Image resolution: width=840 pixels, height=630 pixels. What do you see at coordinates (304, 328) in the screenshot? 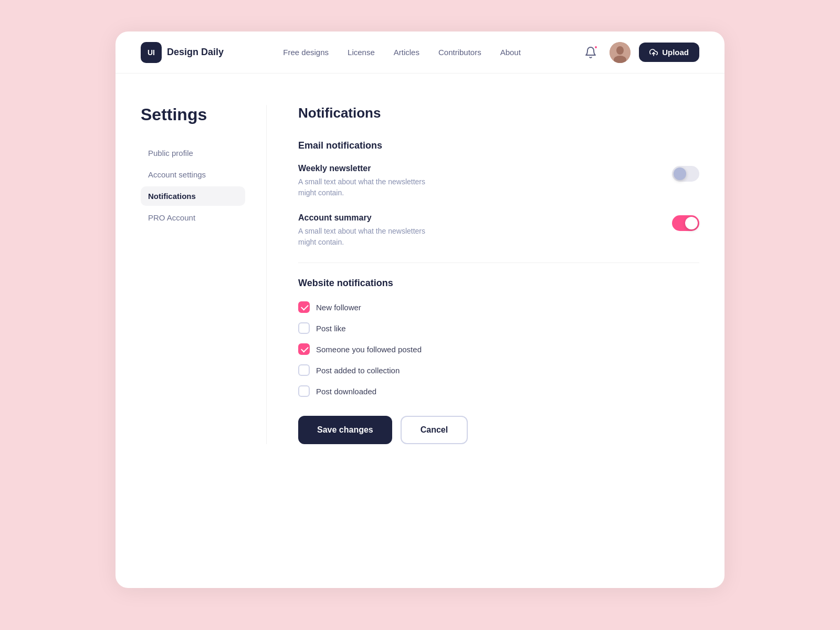
I see `checkbox-post-like` at bounding box center [304, 328].